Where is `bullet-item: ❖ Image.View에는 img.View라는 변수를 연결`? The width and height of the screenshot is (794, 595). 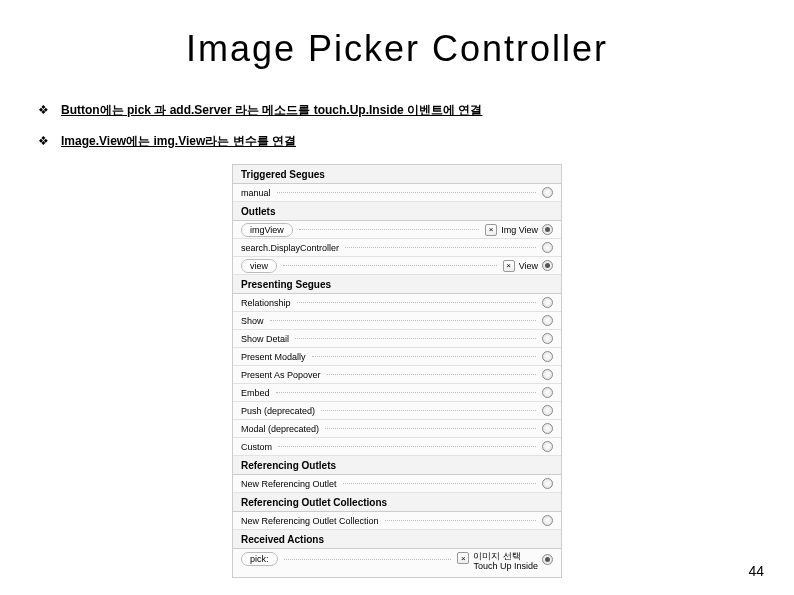 bullet-item: ❖ Image.View에는 img.View라는 변수를 연결 is located at coordinates (416, 142).